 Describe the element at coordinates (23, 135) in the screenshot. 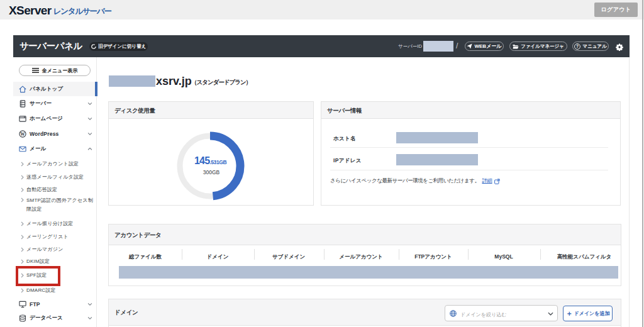

I see `svg-text: W` at that location.